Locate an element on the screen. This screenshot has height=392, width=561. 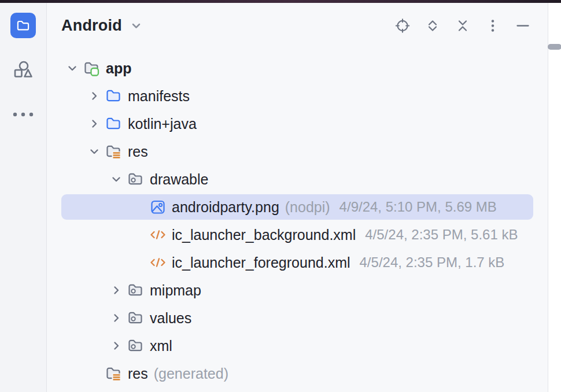
view-selector-label: Android is located at coordinates (91, 25).